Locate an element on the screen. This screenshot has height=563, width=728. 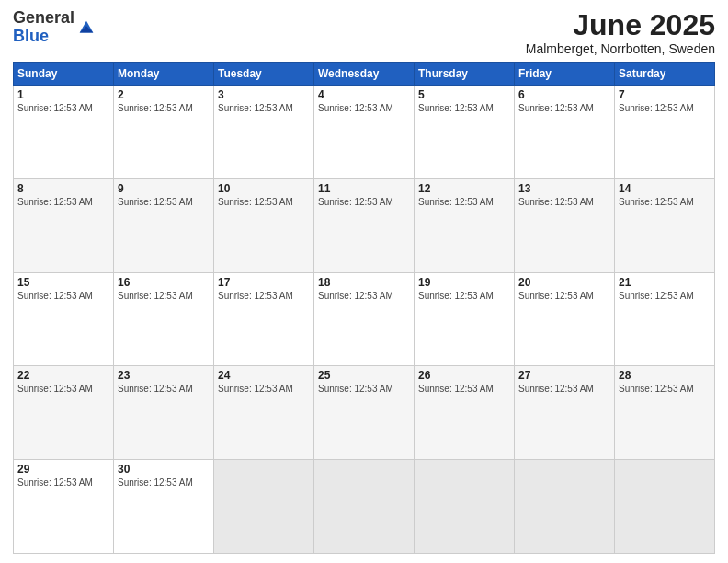
day-number: 4 is located at coordinates (364, 95).